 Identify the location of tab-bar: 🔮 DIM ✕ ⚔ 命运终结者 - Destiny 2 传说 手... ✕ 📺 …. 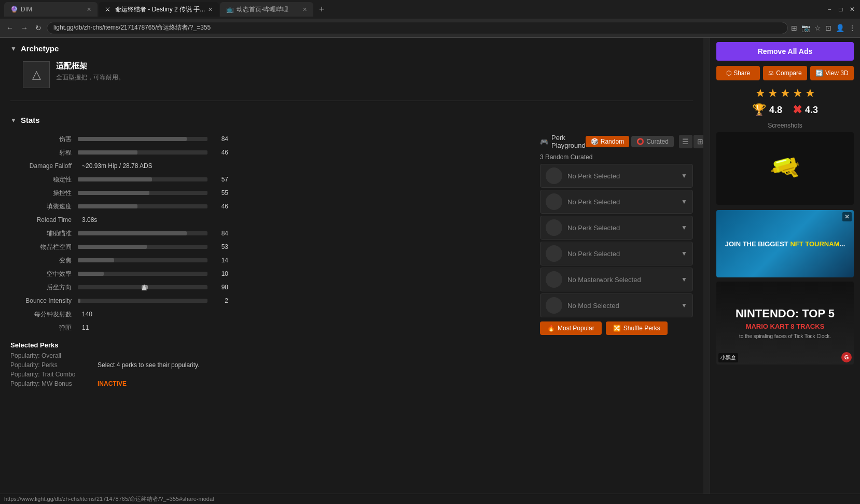
(430, 9).